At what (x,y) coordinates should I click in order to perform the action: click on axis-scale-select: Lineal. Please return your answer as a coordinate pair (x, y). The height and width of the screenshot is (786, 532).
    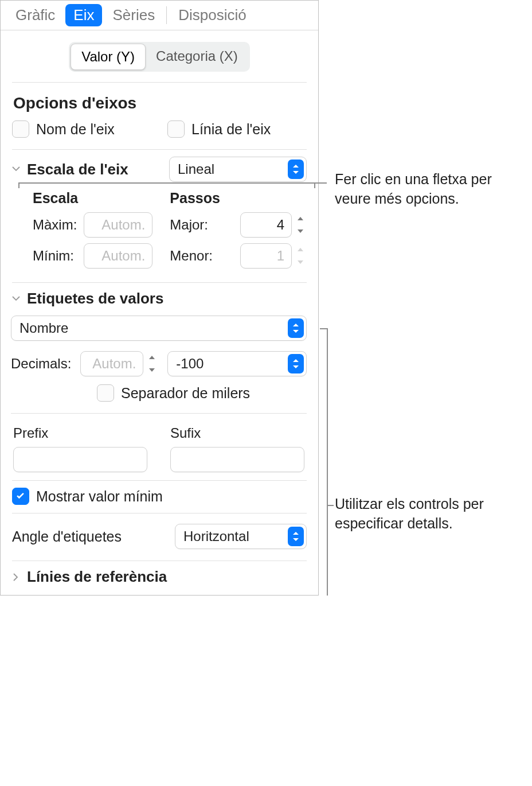
    Looking at the image, I should click on (238, 169).